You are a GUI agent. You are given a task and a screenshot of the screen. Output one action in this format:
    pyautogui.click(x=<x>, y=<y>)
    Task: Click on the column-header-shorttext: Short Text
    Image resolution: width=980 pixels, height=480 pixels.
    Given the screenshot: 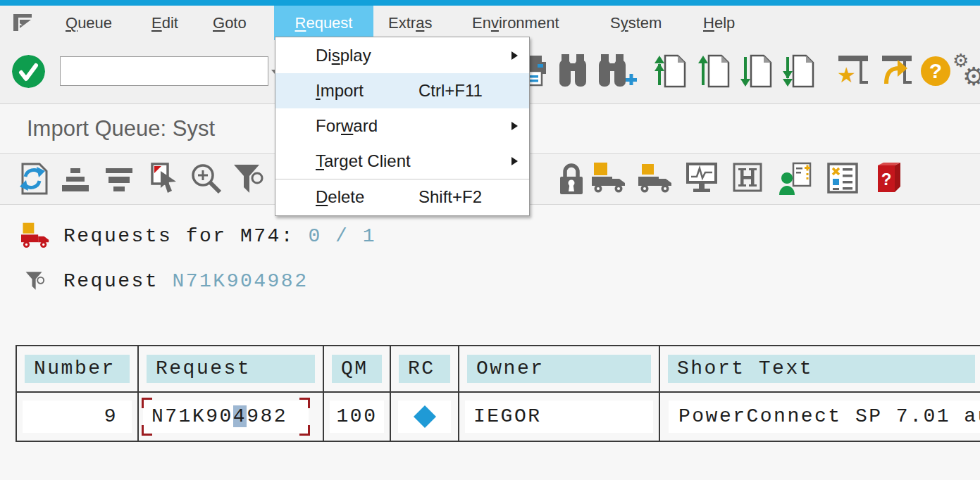 What is the action you would take?
    pyautogui.click(x=820, y=370)
    